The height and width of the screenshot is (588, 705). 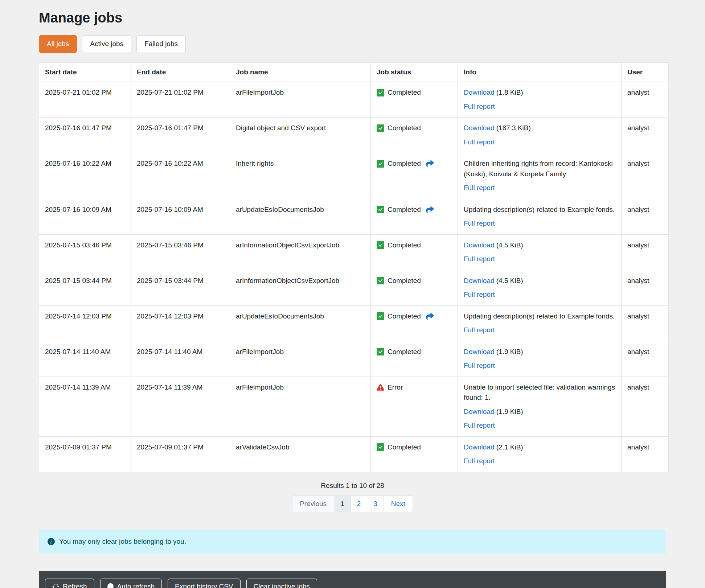 What do you see at coordinates (540, 72) in the screenshot?
I see `col-header-info: Info` at bounding box center [540, 72].